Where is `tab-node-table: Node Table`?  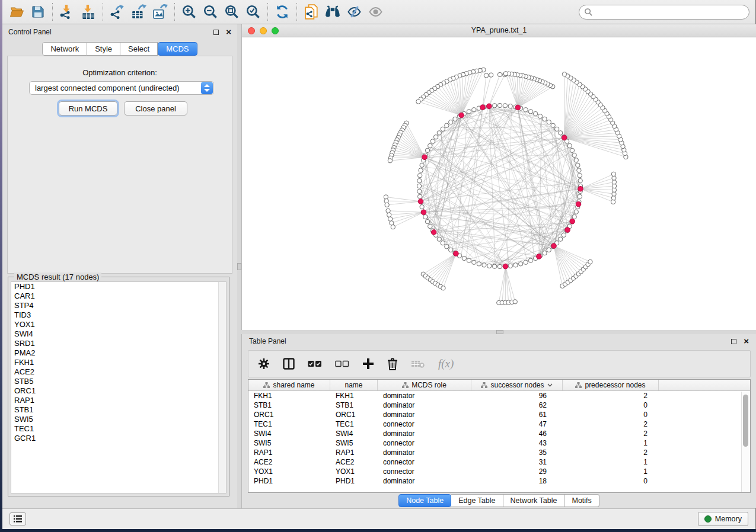 tab-node-table: Node Table is located at coordinates (425, 501).